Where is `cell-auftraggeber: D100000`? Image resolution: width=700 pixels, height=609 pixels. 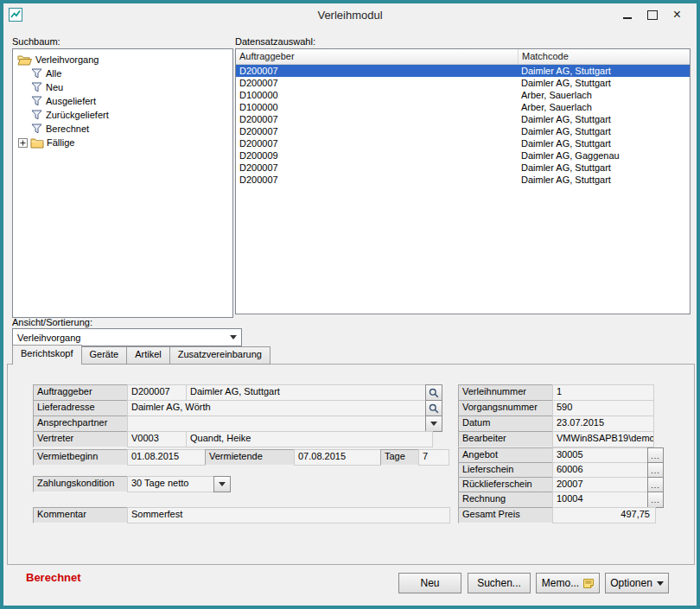 cell-auftraggeber: D100000 is located at coordinates (377, 107).